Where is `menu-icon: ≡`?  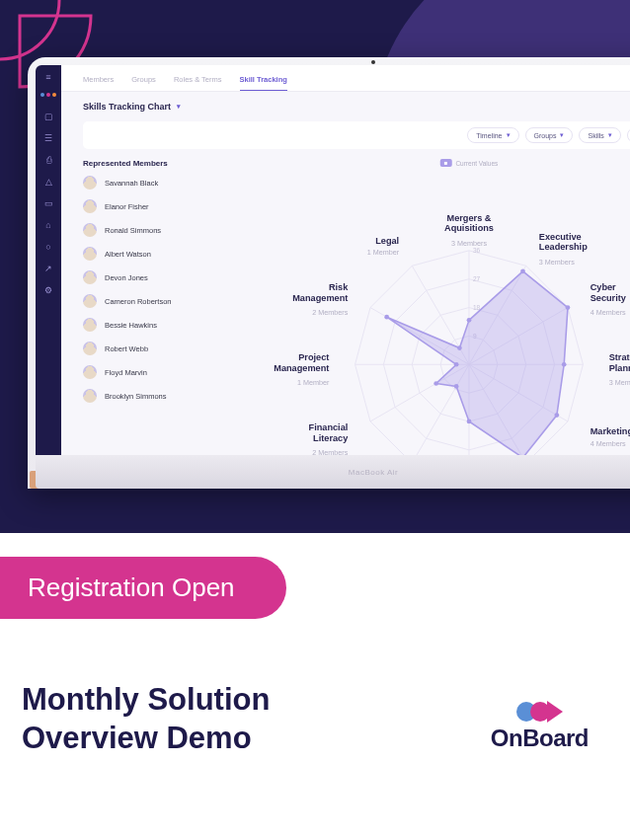
menu-icon: ≡ is located at coordinates (48, 77).